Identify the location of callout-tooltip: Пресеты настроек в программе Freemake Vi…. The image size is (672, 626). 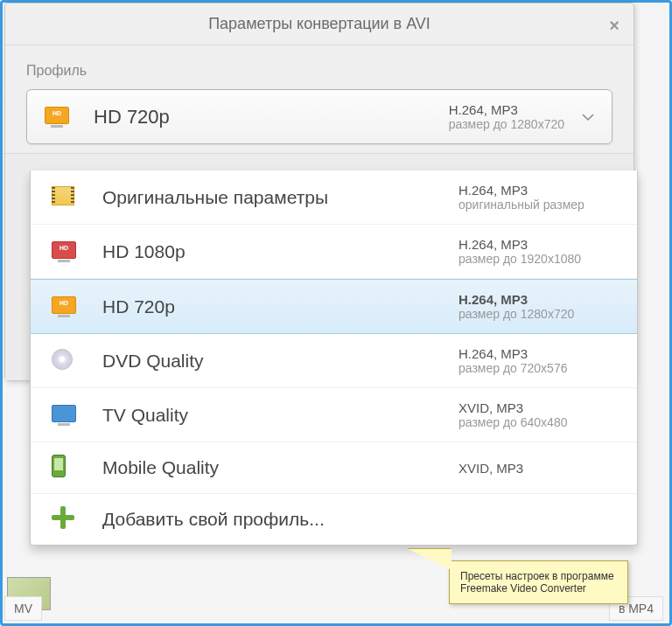
(539, 582).